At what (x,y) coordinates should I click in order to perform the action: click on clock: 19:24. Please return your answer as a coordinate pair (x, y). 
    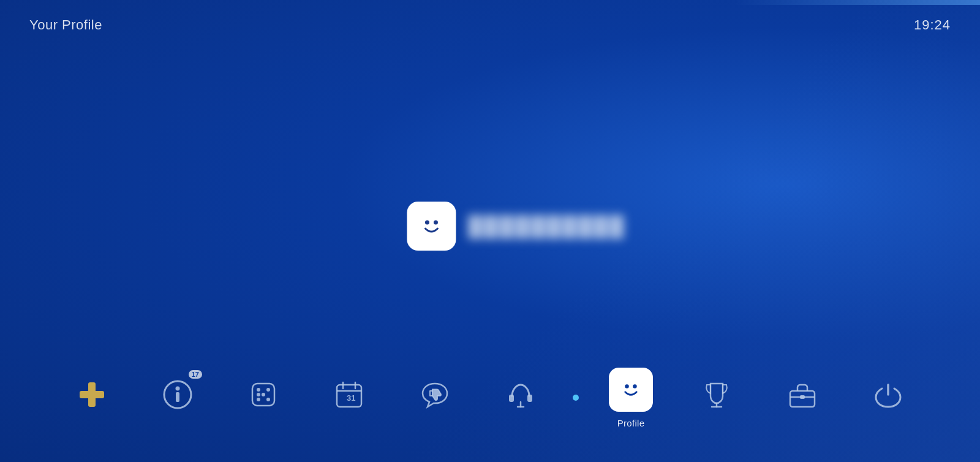
    Looking at the image, I should click on (932, 25).